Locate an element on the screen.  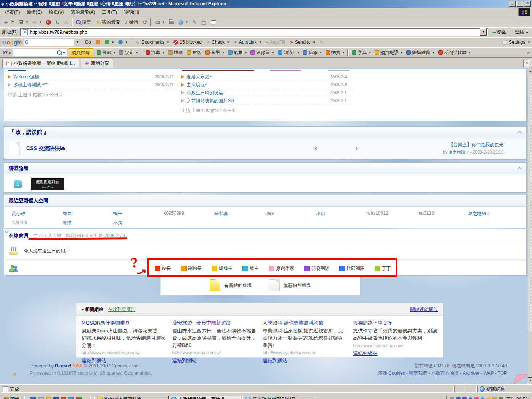
forum-name-link: CSS 交流語法區 is located at coordinates (160, 149).